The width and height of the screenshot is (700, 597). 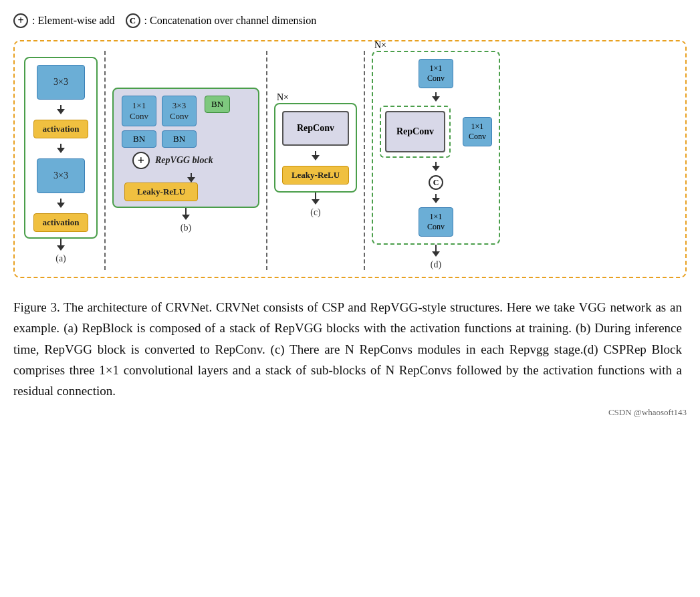 What do you see at coordinates (74, 21) in the screenshot?
I see `legend-plus-label: : Element-wise add` at bounding box center [74, 21].